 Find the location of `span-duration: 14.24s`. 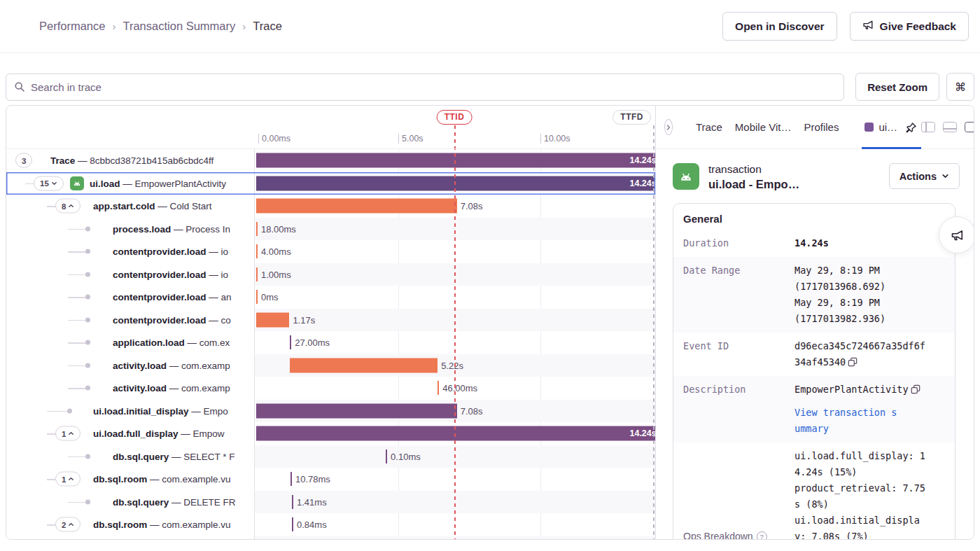

span-duration: 14.24s is located at coordinates (643, 434).